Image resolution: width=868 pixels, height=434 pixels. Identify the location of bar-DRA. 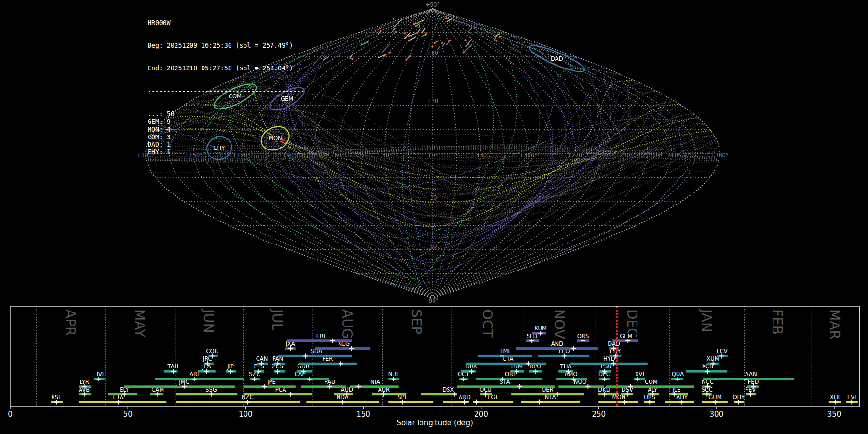
(469, 371).